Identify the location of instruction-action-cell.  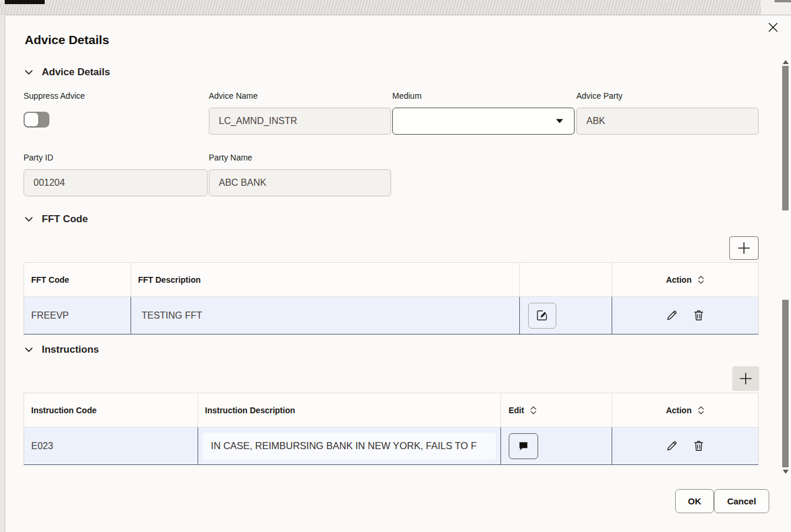
(685, 446).